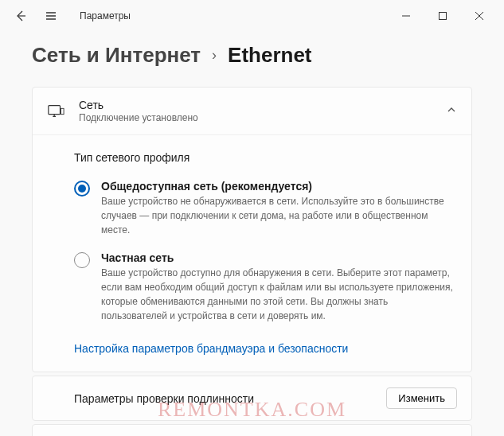  I want to click on breadcrumb-current: Ethernet, so click(269, 56).